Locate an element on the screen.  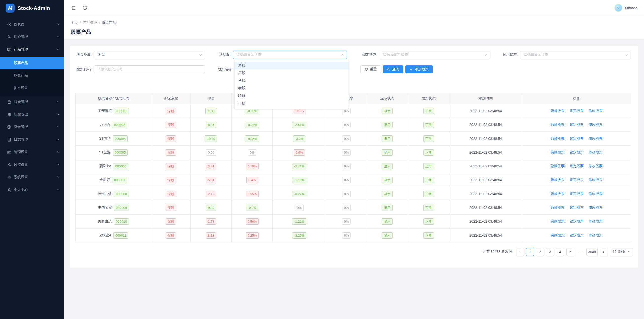
sidebar-item-9: 系统设置 is located at coordinates (32, 177).